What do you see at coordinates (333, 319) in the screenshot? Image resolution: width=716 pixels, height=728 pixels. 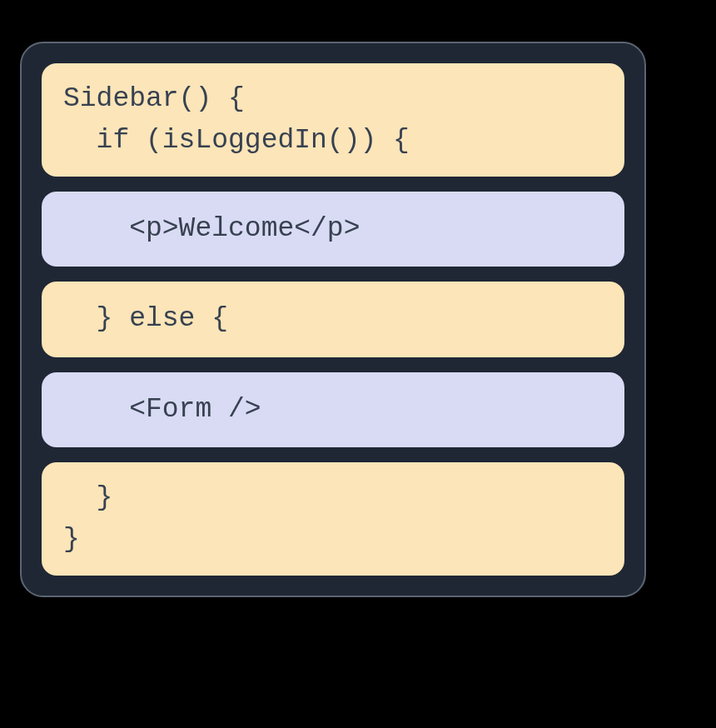 I see `code-block-else: } else {` at bounding box center [333, 319].